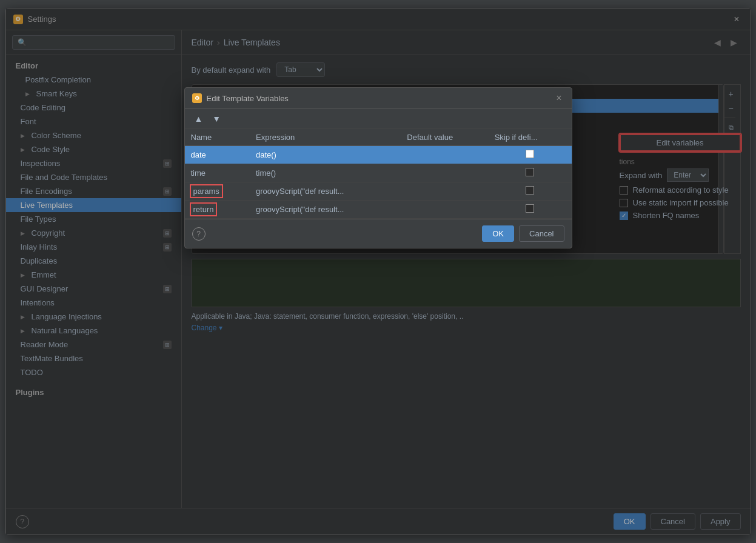 This screenshot has height=543, width=756. What do you see at coordinates (378, 210) in the screenshot?
I see `table-row: return groovyScript("def result...` at bounding box center [378, 210].